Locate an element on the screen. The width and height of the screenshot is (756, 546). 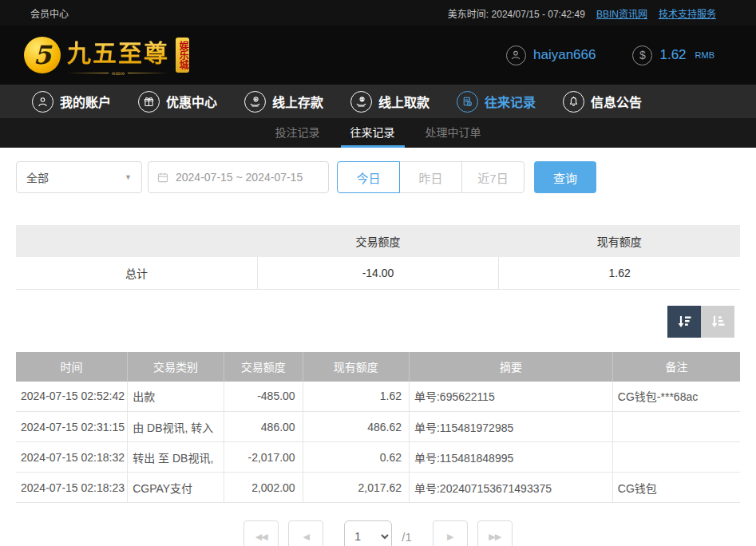
logo-circle-icon: 5 is located at coordinates (42, 55).